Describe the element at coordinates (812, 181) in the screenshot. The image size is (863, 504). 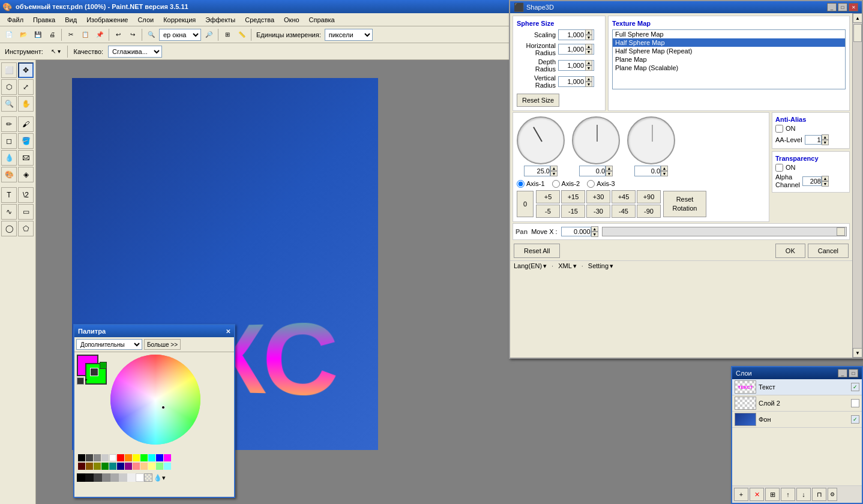
I see `alpha-channel-input` at that location.